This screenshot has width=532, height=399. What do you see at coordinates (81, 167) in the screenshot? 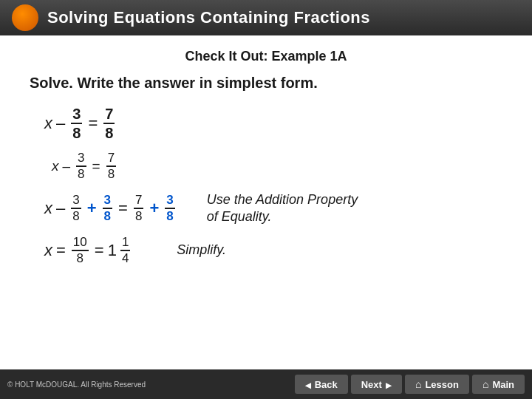
I see `step2-frac1: 3 8` at bounding box center [81, 167].